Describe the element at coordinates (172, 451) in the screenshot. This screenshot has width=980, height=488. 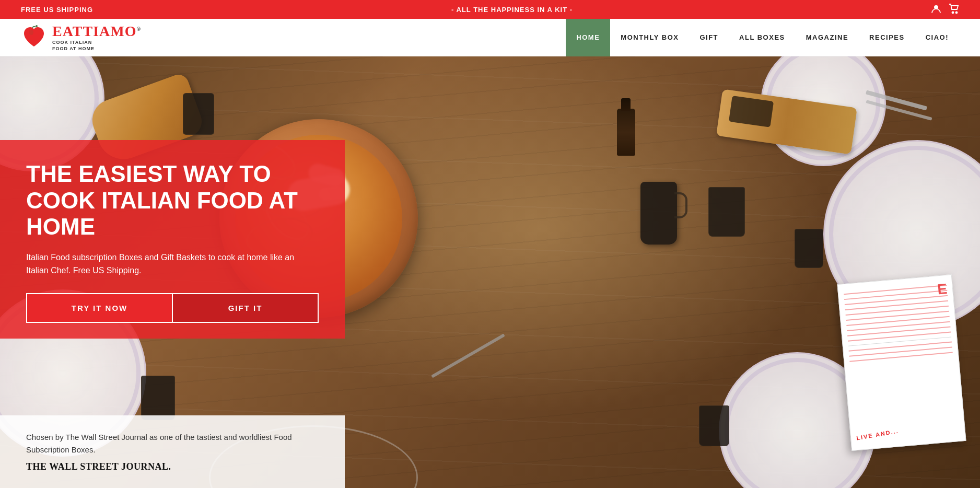
I see `testimonial-panel: Chosen by The Wall Street Journal as one…` at that location.